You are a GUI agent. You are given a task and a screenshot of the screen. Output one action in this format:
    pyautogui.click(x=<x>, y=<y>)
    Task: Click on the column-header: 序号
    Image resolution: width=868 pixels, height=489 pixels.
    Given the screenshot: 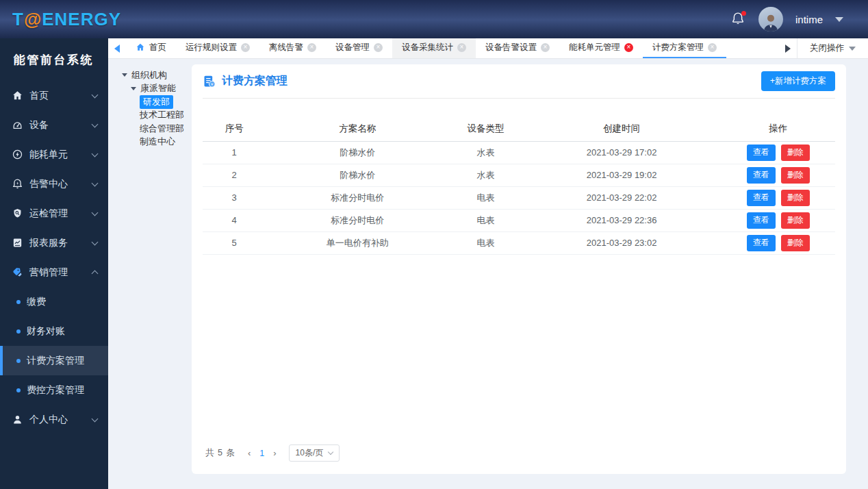 What is the action you would take?
    pyautogui.click(x=234, y=131)
    